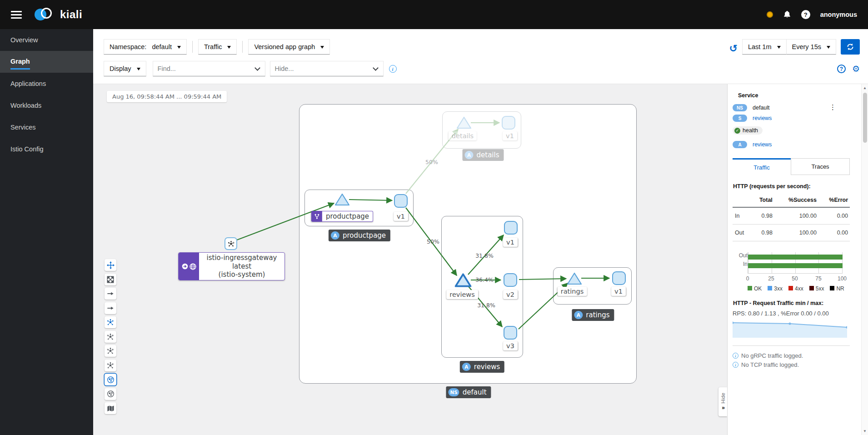  Describe the element at coordinates (762, 166) in the screenshot. I see `tab-traffic: Traffic` at that location.